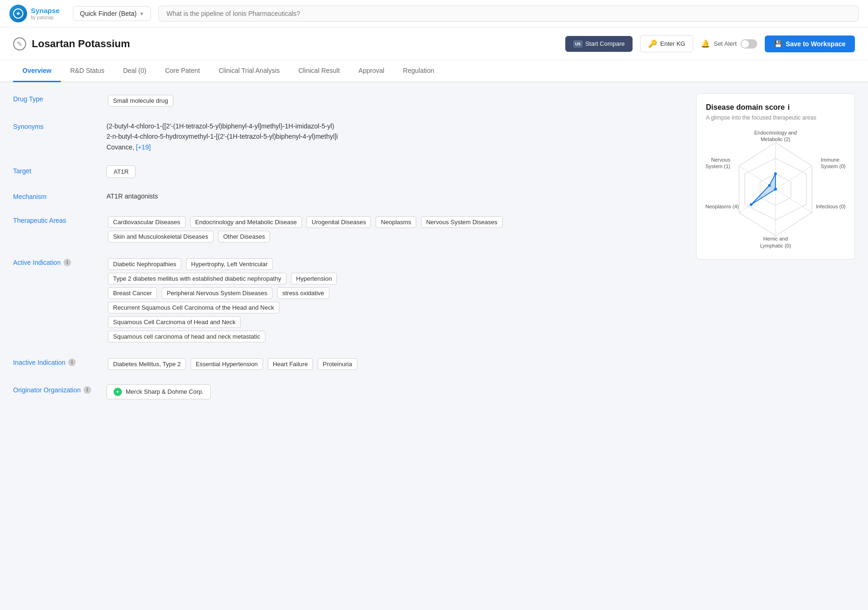 This screenshot has height=610, width=868. What do you see at coordinates (147, 364) in the screenshot?
I see `tag-diabetes-mellitus: Diabetes Mellitus, Type 2` at bounding box center [147, 364].